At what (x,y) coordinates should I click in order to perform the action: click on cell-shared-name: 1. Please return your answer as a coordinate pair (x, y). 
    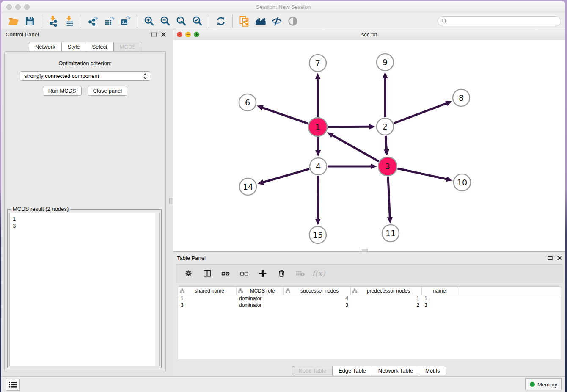
    Looking at the image, I should click on (207, 298).